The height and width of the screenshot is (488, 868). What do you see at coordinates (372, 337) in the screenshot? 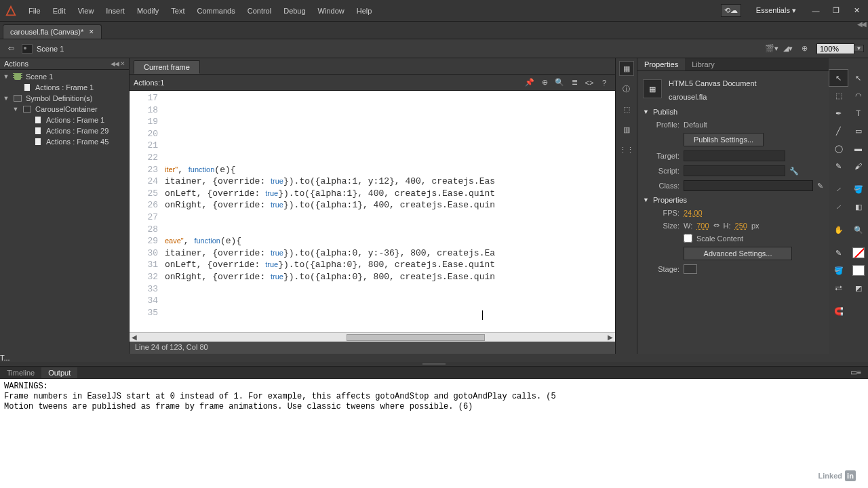
I see `h-scrollbar: ◀ ▶` at bounding box center [372, 337].